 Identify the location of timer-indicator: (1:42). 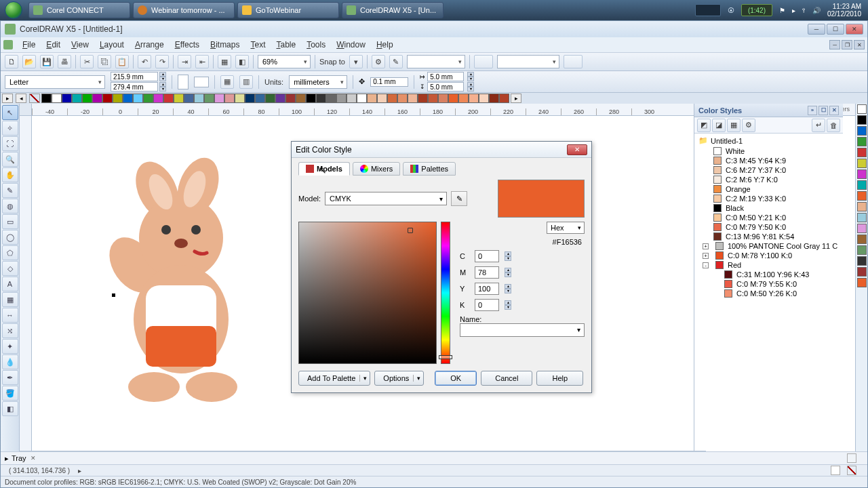
(757, 10).